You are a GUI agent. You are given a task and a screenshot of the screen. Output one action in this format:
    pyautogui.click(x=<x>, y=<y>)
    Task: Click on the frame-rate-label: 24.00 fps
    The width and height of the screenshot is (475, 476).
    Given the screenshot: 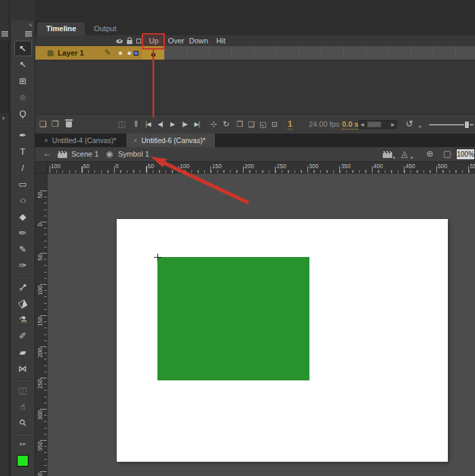 What is the action you would take?
    pyautogui.click(x=324, y=124)
    